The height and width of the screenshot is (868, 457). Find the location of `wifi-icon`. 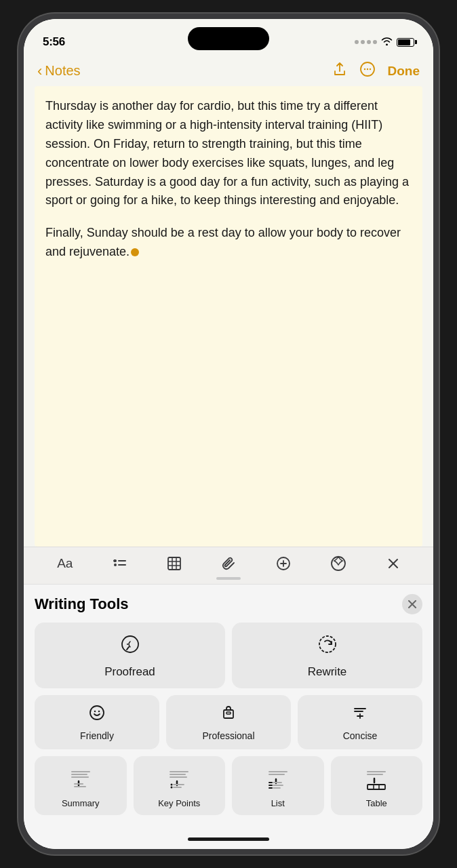

wifi-icon is located at coordinates (386, 42).